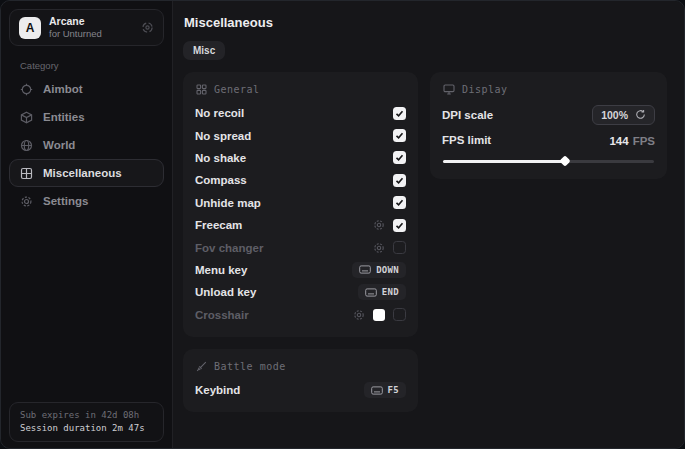 The image size is (685, 449). Describe the element at coordinates (66, 201) in the screenshot. I see `sidebar-item-label: Settings` at that location.